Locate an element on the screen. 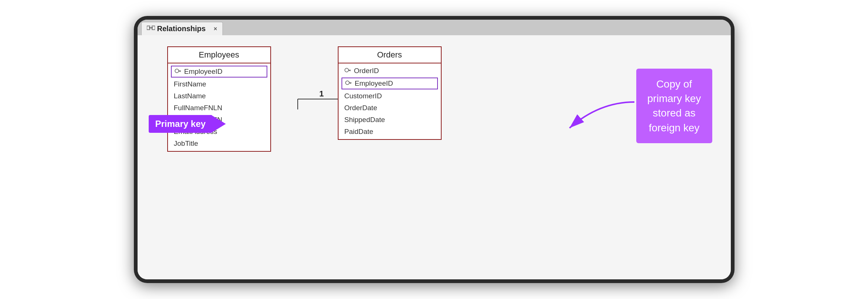 The image size is (868, 299). copy-arrow-svg is located at coordinates (599, 121).